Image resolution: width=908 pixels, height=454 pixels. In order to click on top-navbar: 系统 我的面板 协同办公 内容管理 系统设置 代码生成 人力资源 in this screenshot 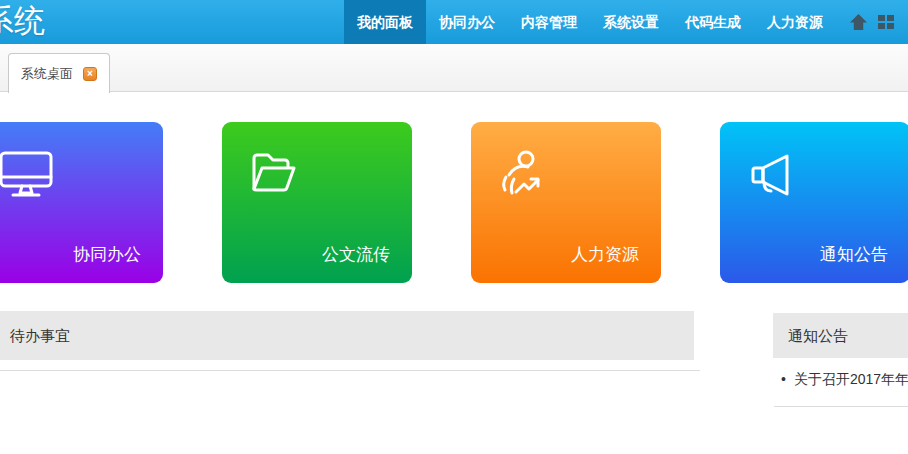, I will do `click(454, 22)`.